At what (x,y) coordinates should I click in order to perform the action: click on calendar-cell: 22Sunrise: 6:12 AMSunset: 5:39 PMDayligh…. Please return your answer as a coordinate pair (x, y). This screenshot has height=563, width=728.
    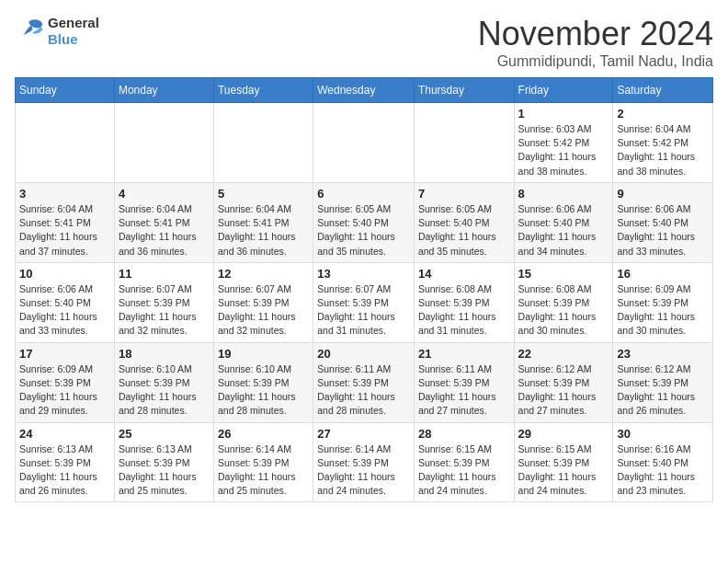
    Looking at the image, I should click on (563, 383).